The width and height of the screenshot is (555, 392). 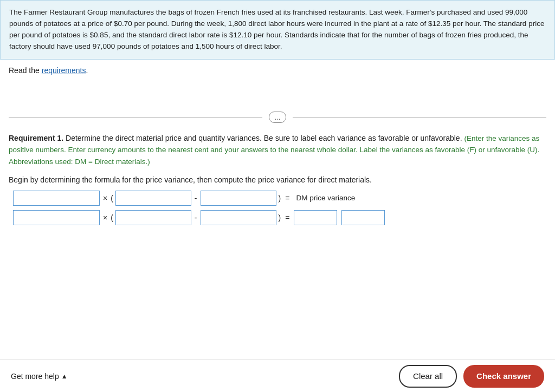 I want to click on formula-row2-equals: =, so click(x=287, y=218).